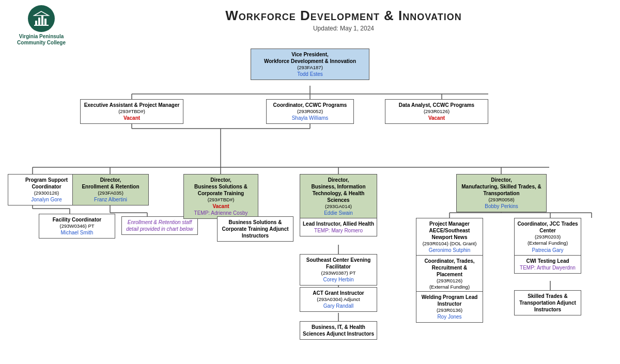 The height and width of the screenshot is (364, 620). What do you see at coordinates (338, 280) in the screenshot?
I see `se-facilitator-name: Corey Herbin` at bounding box center [338, 280].